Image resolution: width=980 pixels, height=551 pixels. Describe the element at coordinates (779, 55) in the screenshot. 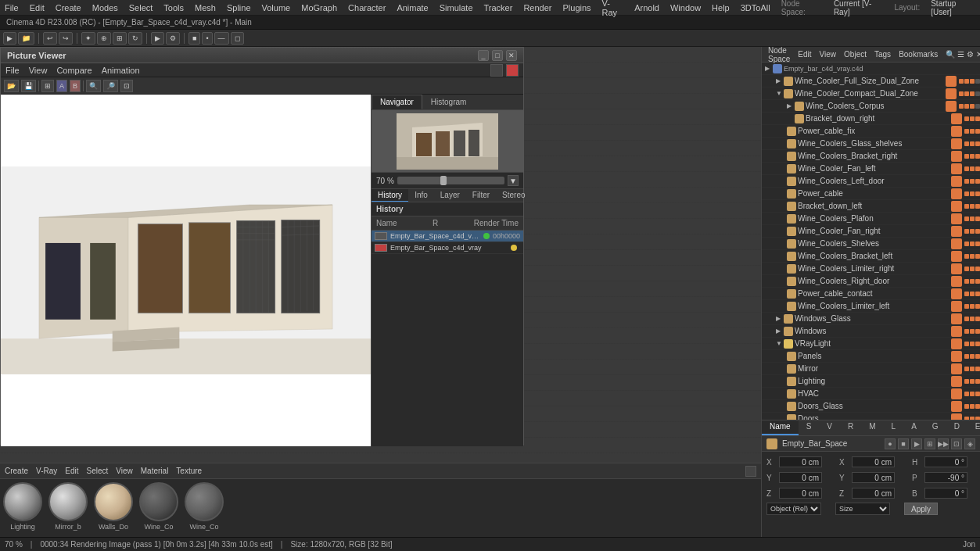

I see `rp-menu-nodespace: Node Space` at that location.